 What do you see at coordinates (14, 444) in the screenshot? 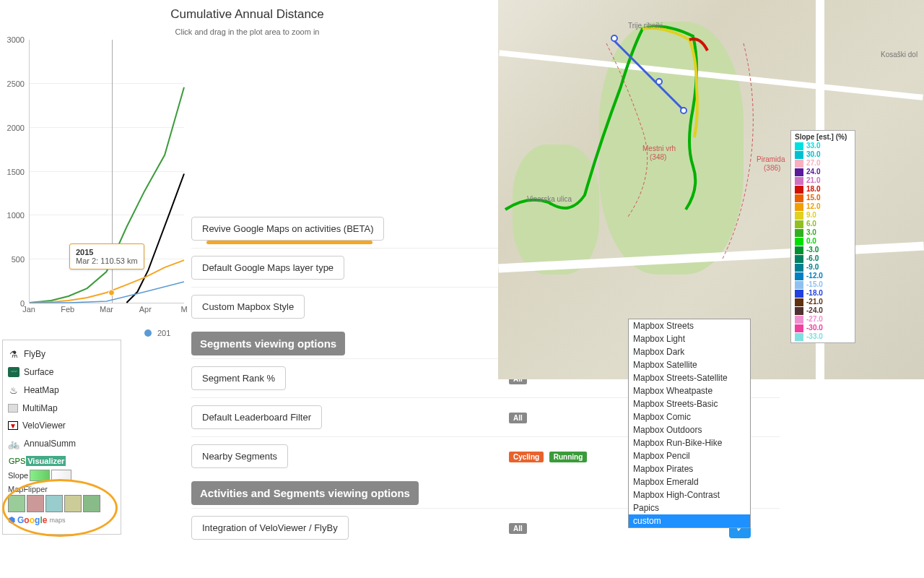
I see `bike-icon: 🚲` at bounding box center [14, 444].